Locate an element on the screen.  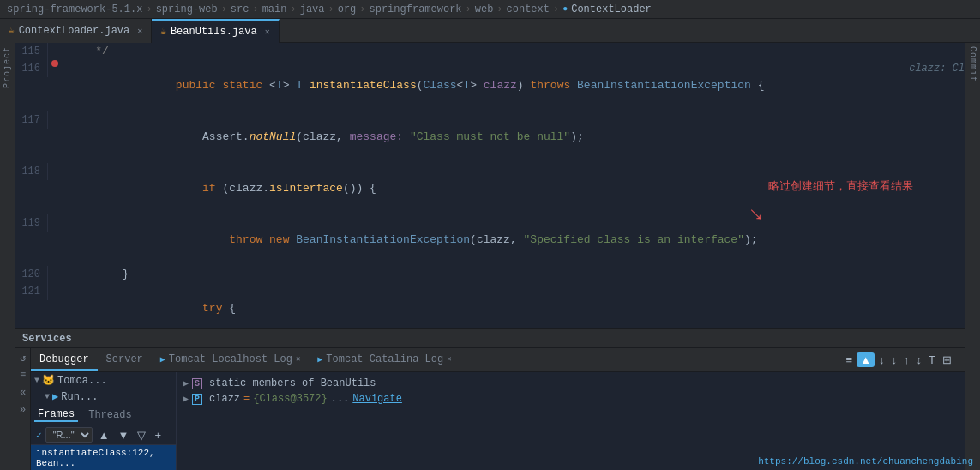
line-content: */ is located at coordinates (513, 51).